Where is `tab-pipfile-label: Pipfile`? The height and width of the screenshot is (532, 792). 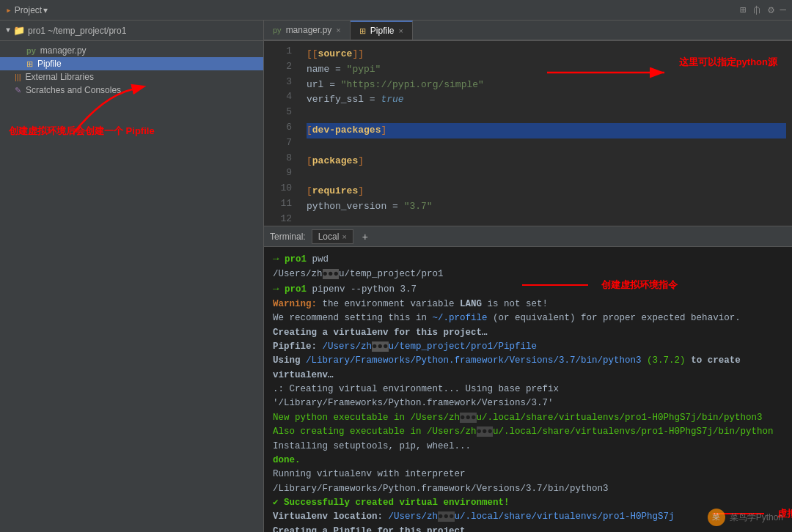
tab-pipfile-label: Pipfile is located at coordinates (383, 31).